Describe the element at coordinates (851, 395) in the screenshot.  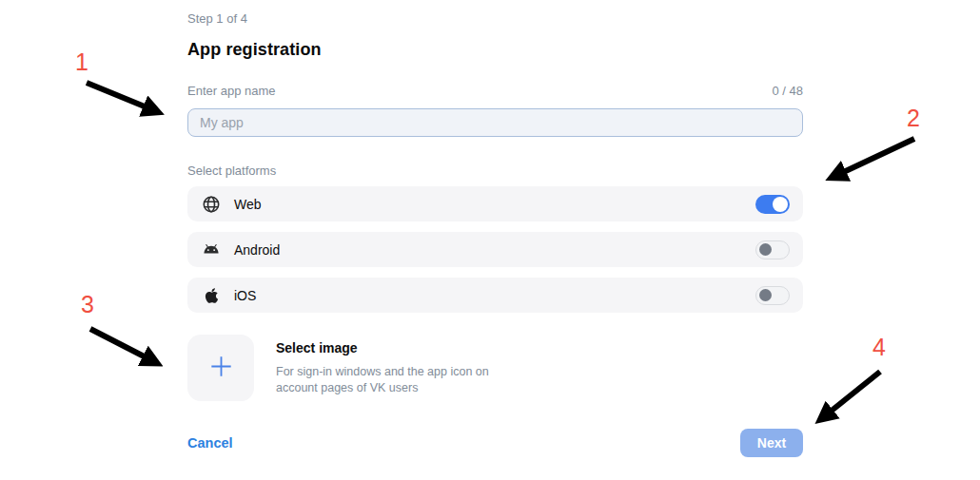
I see `arrow-4-to-next-button` at that location.